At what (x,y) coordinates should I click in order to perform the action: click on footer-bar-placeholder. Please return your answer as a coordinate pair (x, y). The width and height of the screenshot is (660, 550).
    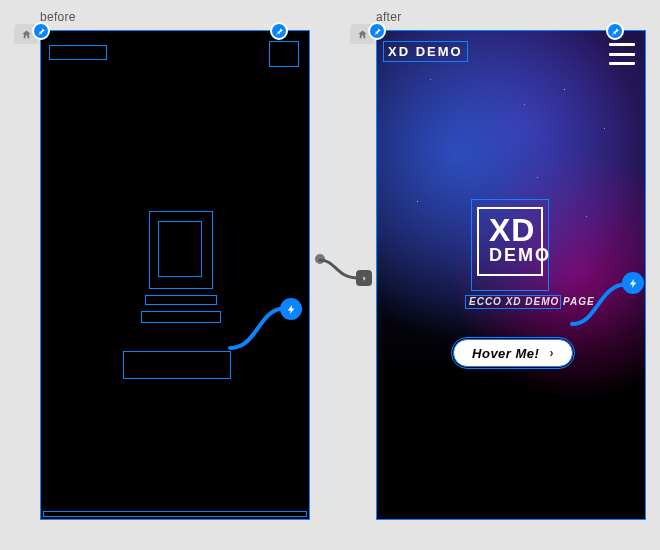
    Looking at the image, I should click on (175, 514).